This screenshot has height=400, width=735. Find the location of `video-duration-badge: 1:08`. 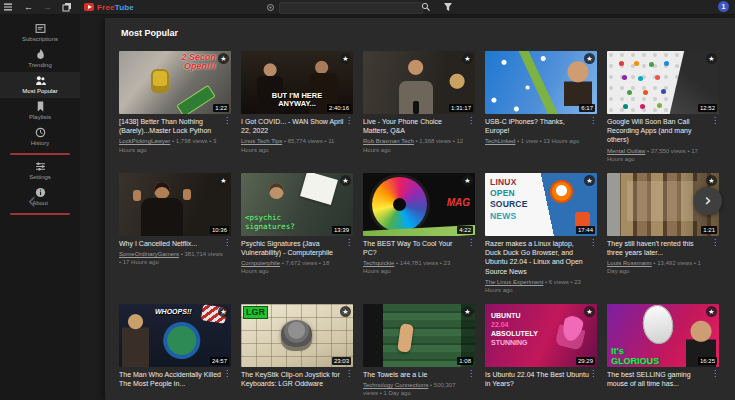

video-duration-badge: 1:08 is located at coordinates (465, 361).